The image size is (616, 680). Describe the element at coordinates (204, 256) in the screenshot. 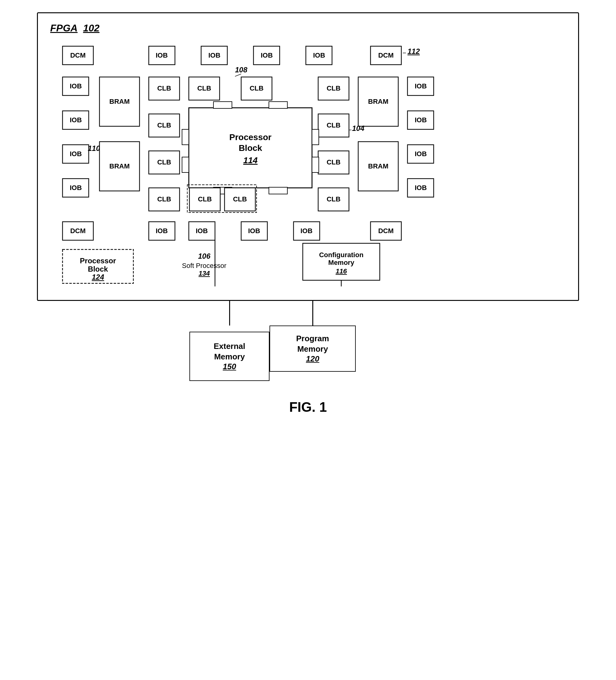

I see `ref-106-label: 106` at that location.